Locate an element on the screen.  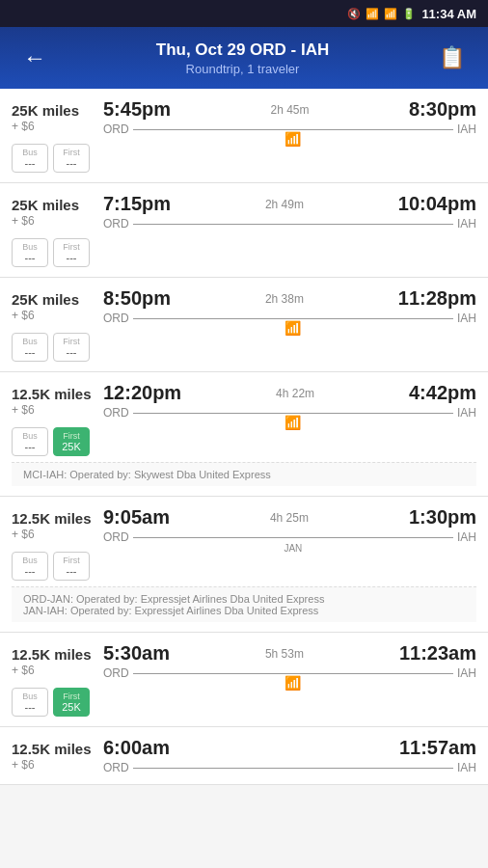
flight-times-block: 9:05am 4h 25m 1:30pm ORD JAN IAH is located at coordinates (289, 525).